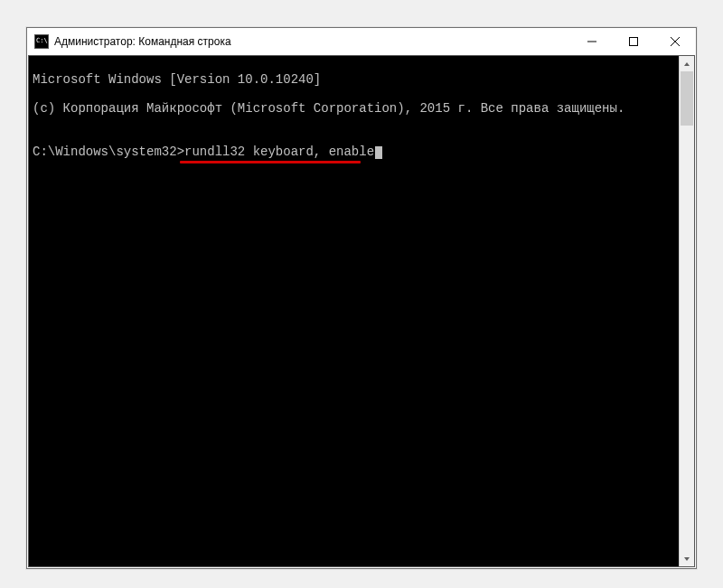  Describe the element at coordinates (379, 153) in the screenshot. I see `text-cursor` at that location.